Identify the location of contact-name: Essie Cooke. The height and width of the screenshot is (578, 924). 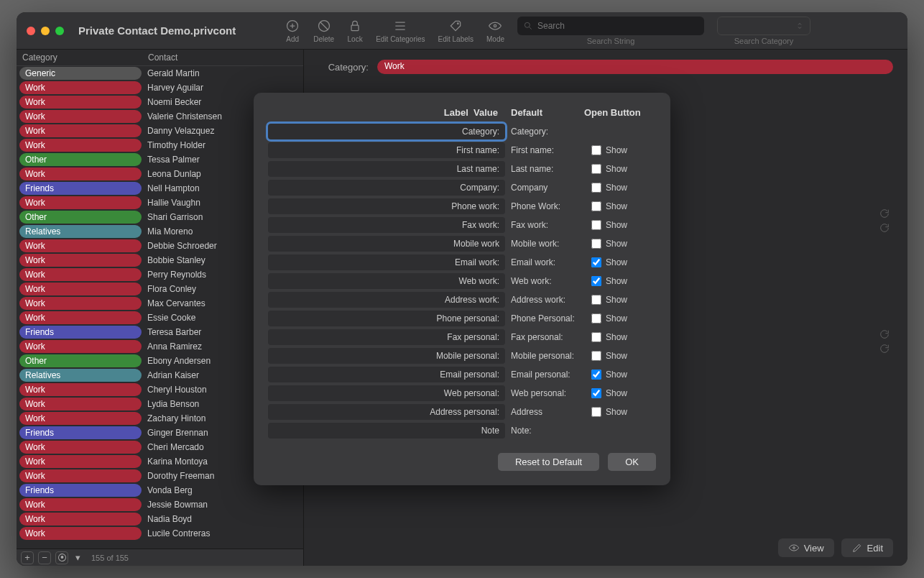
(170, 318).